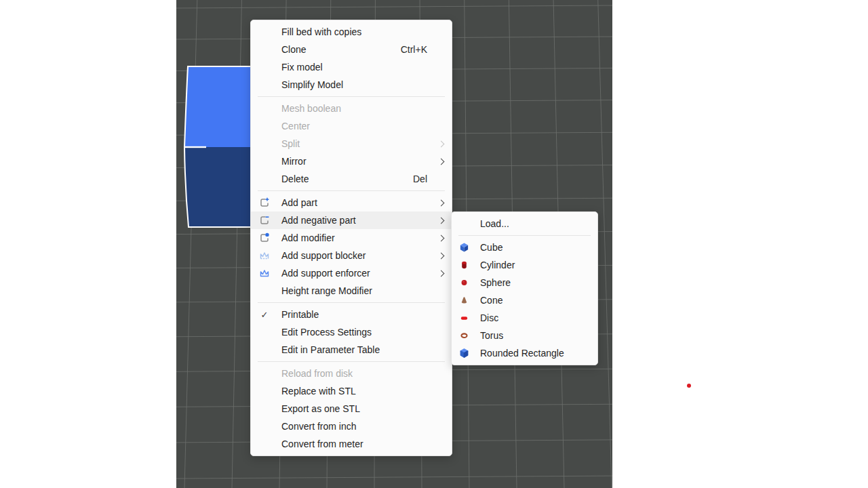 This screenshot has height=488, width=868. Describe the element at coordinates (464, 353) in the screenshot. I see `rounded-rectangle-icon` at that location.